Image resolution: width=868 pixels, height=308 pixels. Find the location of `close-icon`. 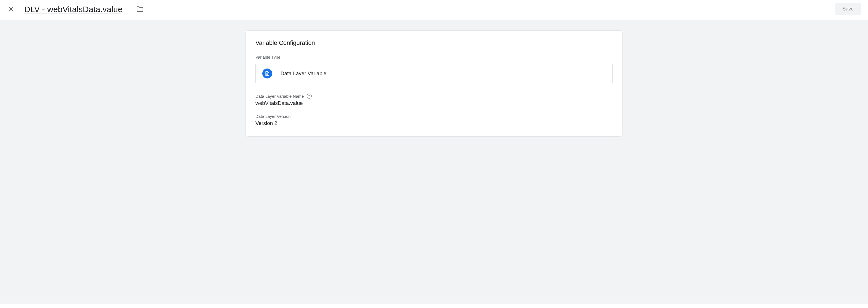

close-icon is located at coordinates (11, 9).